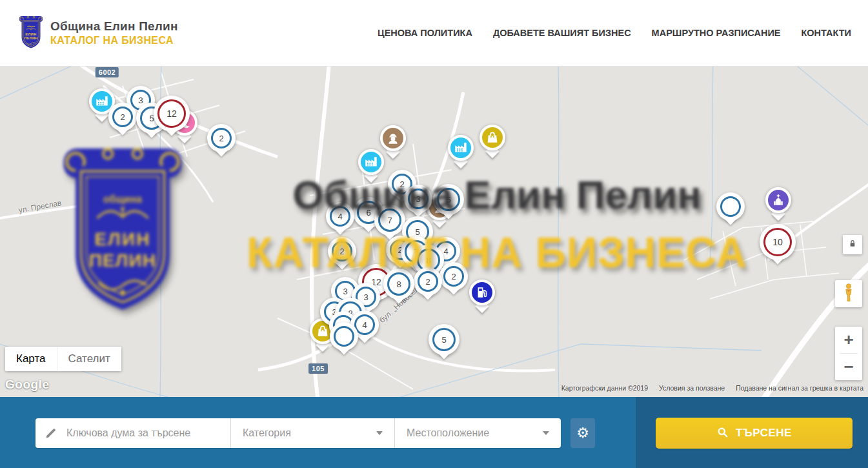 This screenshot has width=868, height=468. What do you see at coordinates (849, 340) in the screenshot?
I see `zoom-in-button: +` at bounding box center [849, 340].